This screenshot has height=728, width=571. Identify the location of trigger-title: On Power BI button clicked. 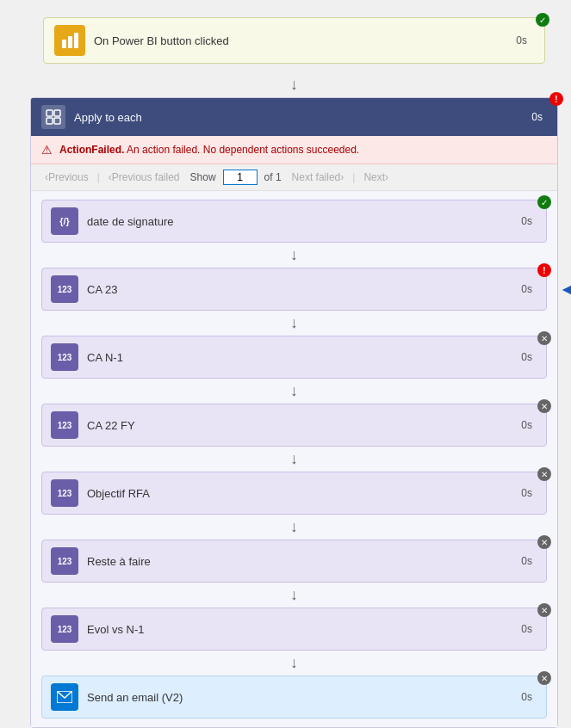
(305, 41).